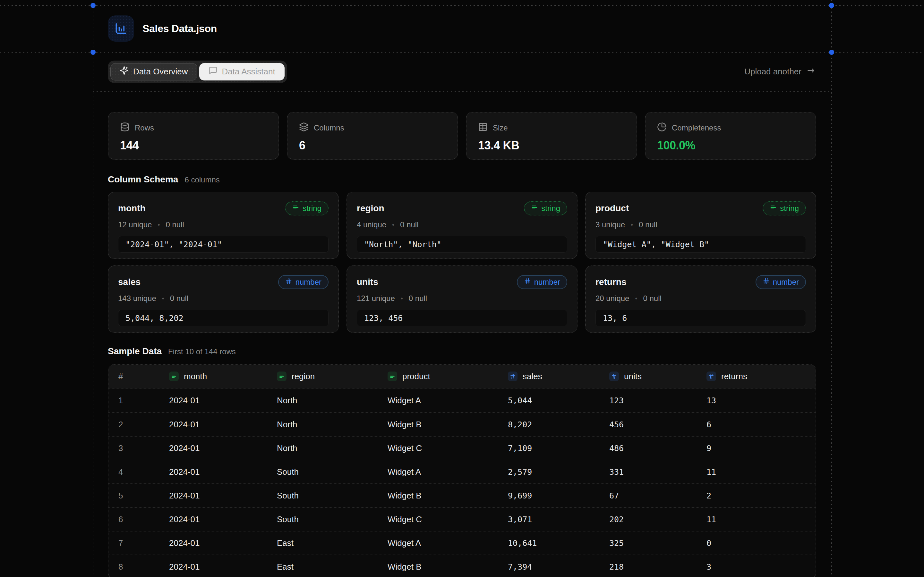  What do you see at coordinates (197, 72) in the screenshot?
I see `tab-group: Data Overview Data Assistant` at bounding box center [197, 72].